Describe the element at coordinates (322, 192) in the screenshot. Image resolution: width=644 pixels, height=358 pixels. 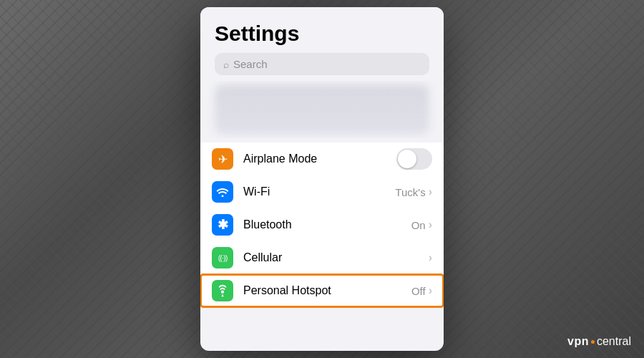
I see `wifi-row: Wi-Fi Tuck's ›` at that location.